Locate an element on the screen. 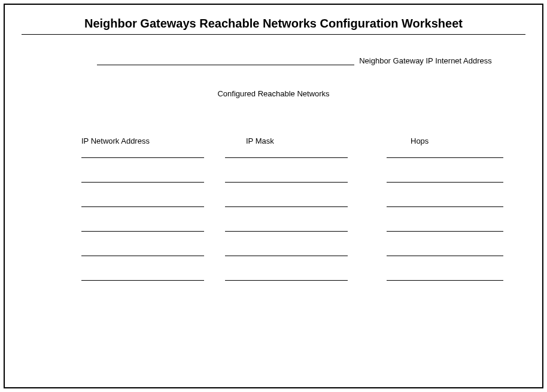  gateway-row: Neighbor Gateway IP Internet Address is located at coordinates (274, 61).